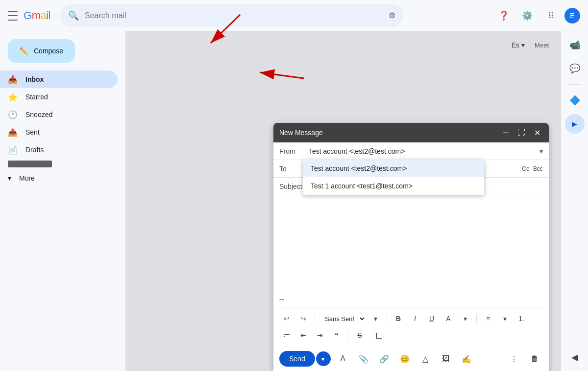 The image size is (588, 371). What do you see at coordinates (415, 319) in the screenshot?
I see `italic-button: I` at bounding box center [415, 319].